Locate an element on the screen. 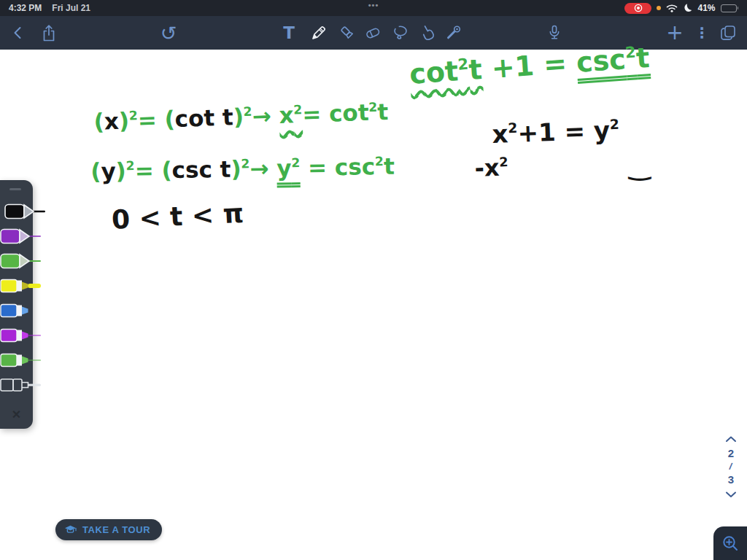  pen-black is located at coordinates (26, 211).